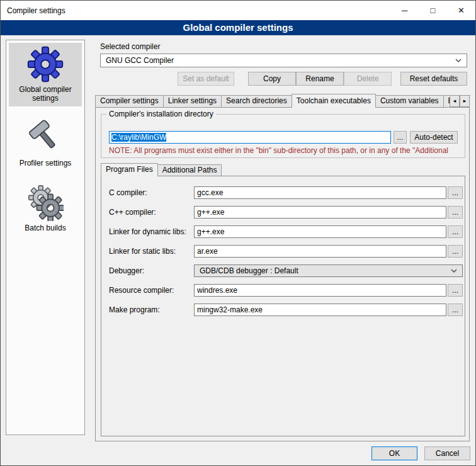 The image size is (476, 466). Describe the element at coordinates (45, 163) in the screenshot. I see `sidebar-item-label: Profiler settings` at that location.